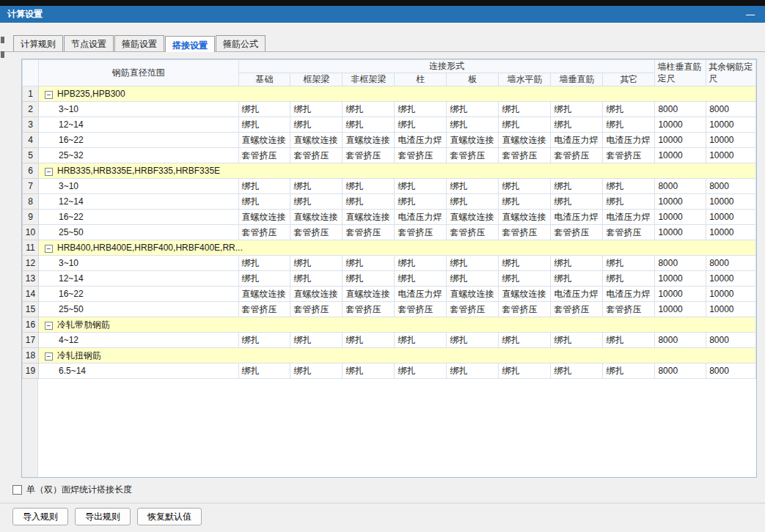 The height and width of the screenshot is (532, 765). What do you see at coordinates (103, 517) in the screenshot?
I see `export-rules-button: 导出规则` at bounding box center [103, 517].